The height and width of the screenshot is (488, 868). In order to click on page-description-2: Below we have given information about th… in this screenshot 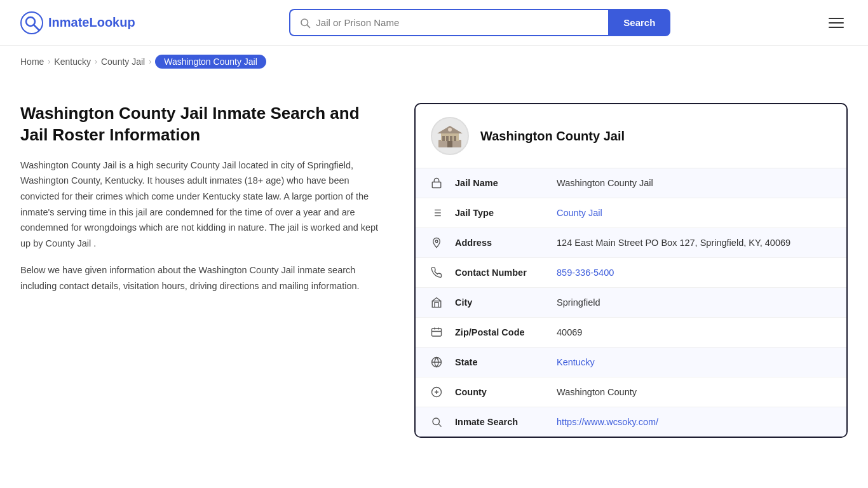, I will do `click(205, 278)`.